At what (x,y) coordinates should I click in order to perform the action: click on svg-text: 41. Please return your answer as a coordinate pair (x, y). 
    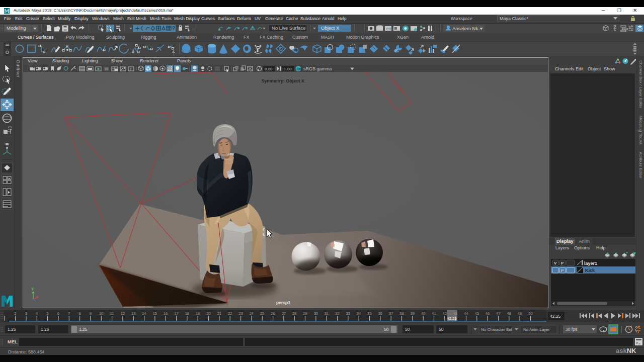
    Looking at the image, I should click on (434, 314).